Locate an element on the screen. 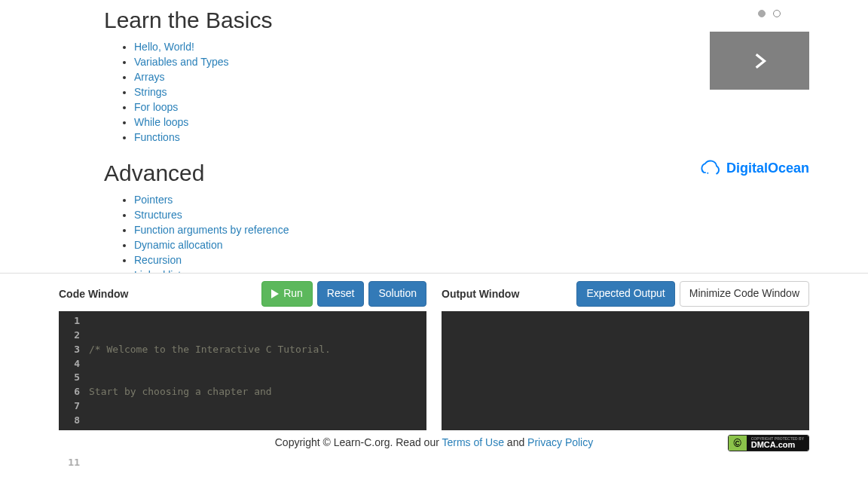 This screenshot has width=868, height=483. sponsor-link: DigitalOcean is located at coordinates (753, 168).